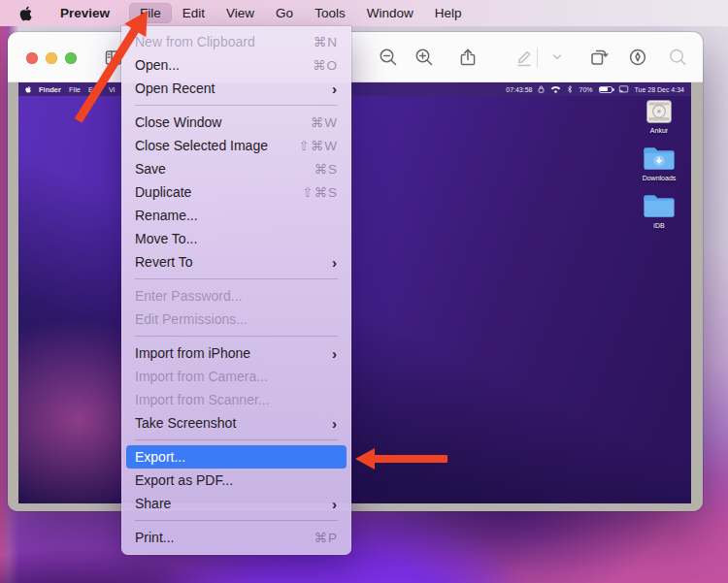  What do you see at coordinates (595, 89) in the screenshot?
I see `image-status-area: 07:43:58 70% Tue 28 Dec 4:34` at bounding box center [595, 89].